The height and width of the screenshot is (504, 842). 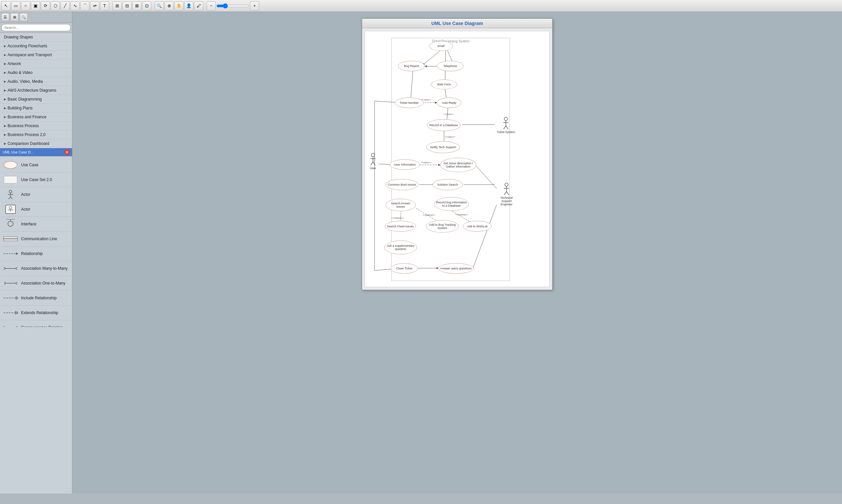 What do you see at coordinates (24, 17) in the screenshot?
I see `sidebar-search-toggle: 🔍` at bounding box center [24, 17].